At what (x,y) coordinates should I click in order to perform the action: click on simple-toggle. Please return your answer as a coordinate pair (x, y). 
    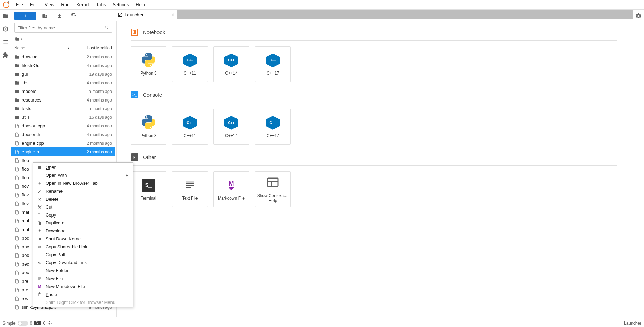
    Looking at the image, I should click on (23, 323).